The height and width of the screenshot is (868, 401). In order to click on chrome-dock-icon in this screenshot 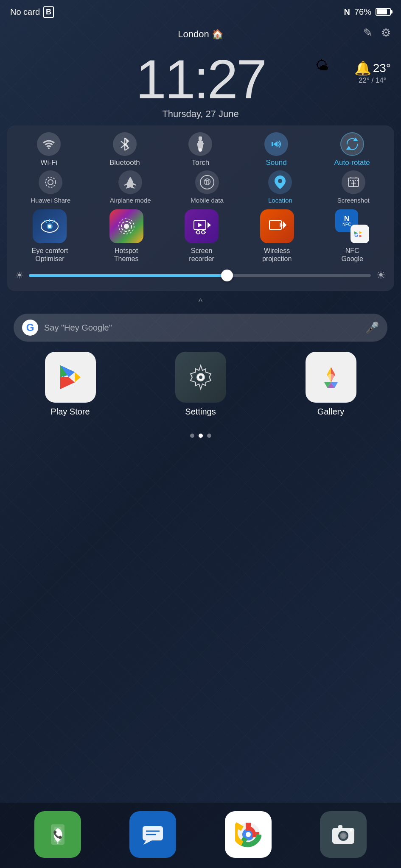, I will do `click(248, 835)`.